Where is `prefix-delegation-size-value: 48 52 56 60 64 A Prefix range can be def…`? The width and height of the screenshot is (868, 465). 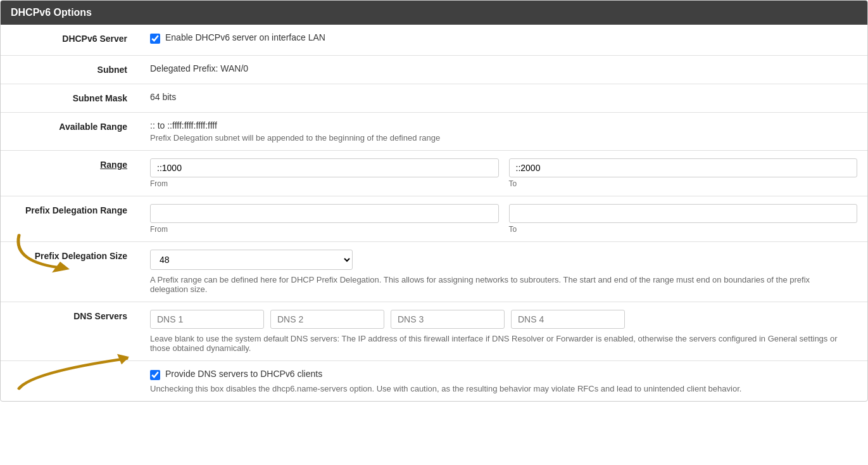
prefix-delegation-size-value: 48 52 56 60 64 A Prefix range can be def… is located at coordinates (504, 272).